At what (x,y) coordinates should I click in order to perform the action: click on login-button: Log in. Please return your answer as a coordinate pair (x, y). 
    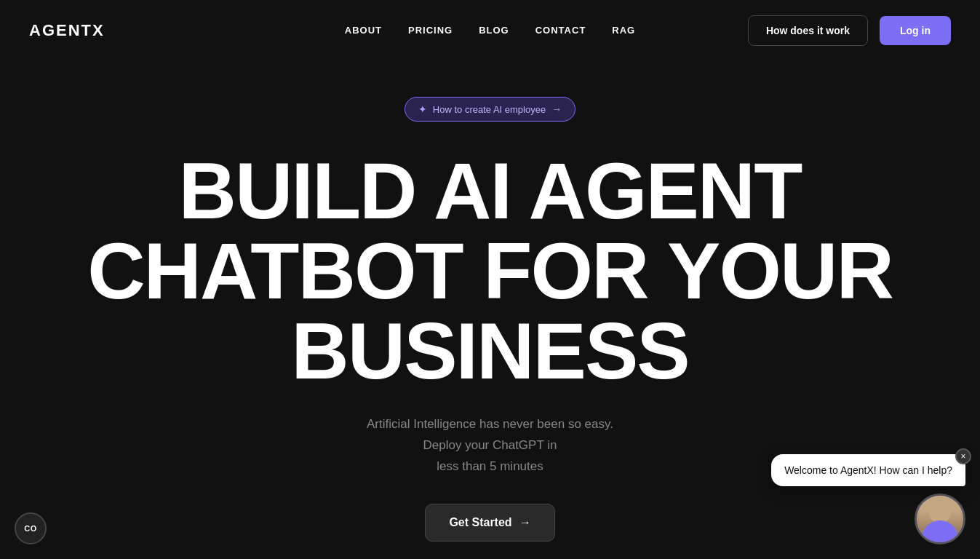
    Looking at the image, I should click on (915, 31).